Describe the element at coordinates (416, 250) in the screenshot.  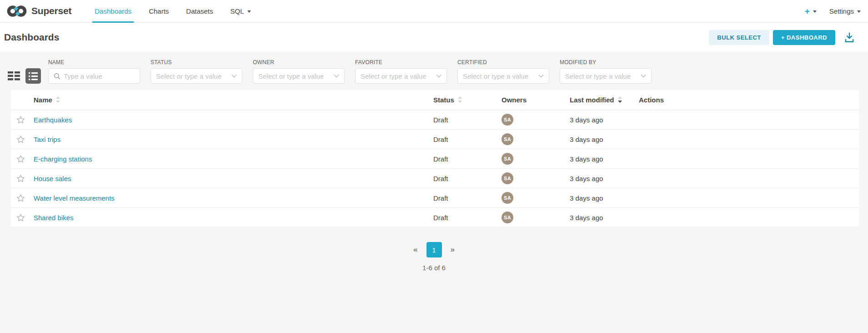
I see `prev-page-button: «` at that location.